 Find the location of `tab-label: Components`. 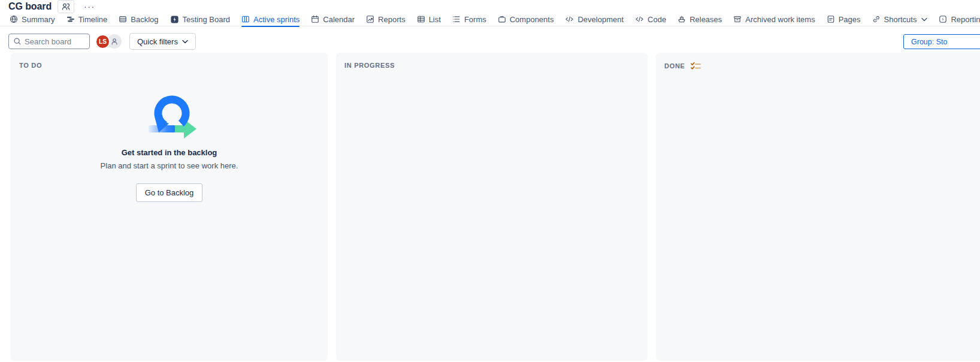

tab-label: Components is located at coordinates (532, 19).